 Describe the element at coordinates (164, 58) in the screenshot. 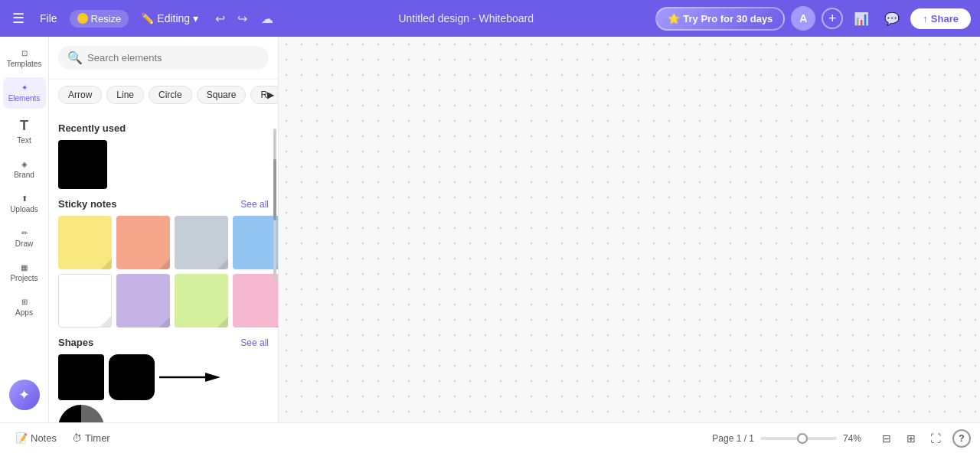

I see `search-input-wrap: 🔍` at that location.